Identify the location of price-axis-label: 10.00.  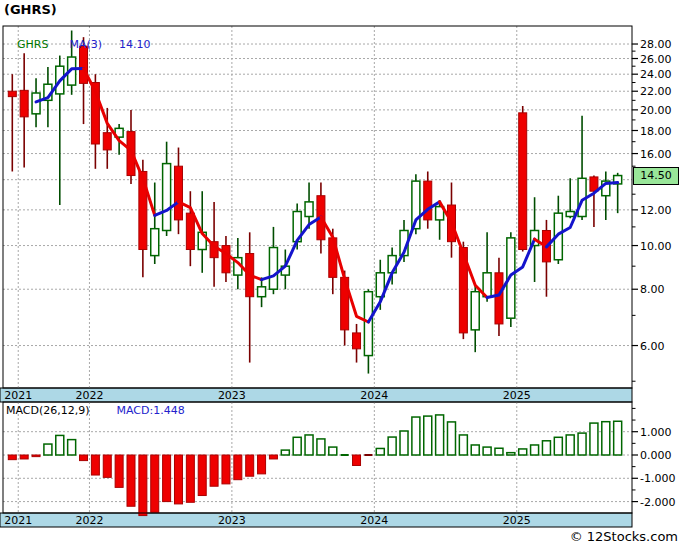
(656, 246).